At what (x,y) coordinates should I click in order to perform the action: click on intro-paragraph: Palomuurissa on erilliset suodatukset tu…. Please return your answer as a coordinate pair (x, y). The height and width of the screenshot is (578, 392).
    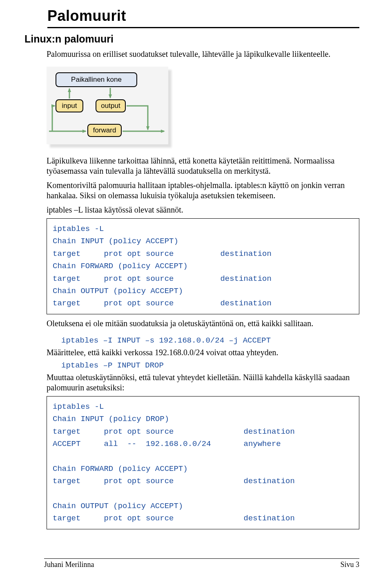
    Looking at the image, I should click on (203, 54).